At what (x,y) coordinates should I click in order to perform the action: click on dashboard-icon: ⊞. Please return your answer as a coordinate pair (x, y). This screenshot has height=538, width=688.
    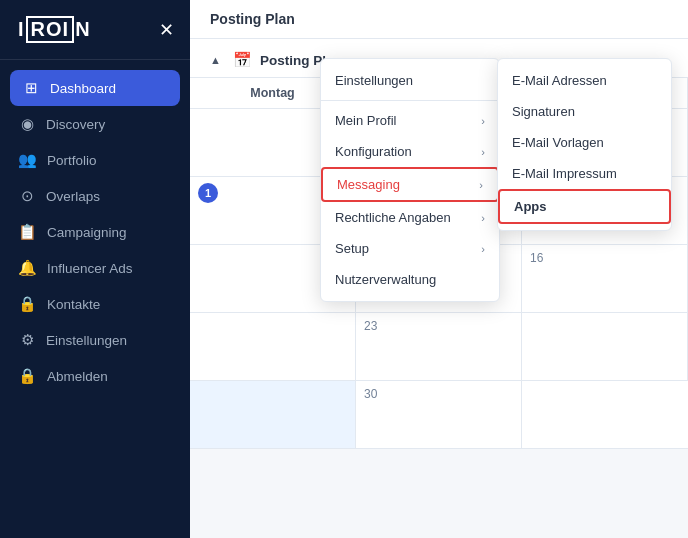
    Looking at the image, I should click on (31, 88).